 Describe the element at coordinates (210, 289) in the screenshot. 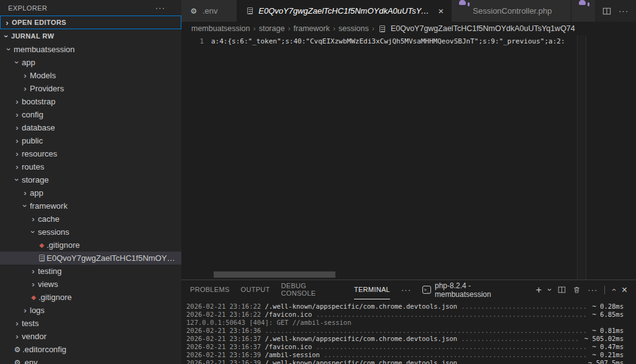

I see `panel-tab-problems: PROBLEMS` at that location.